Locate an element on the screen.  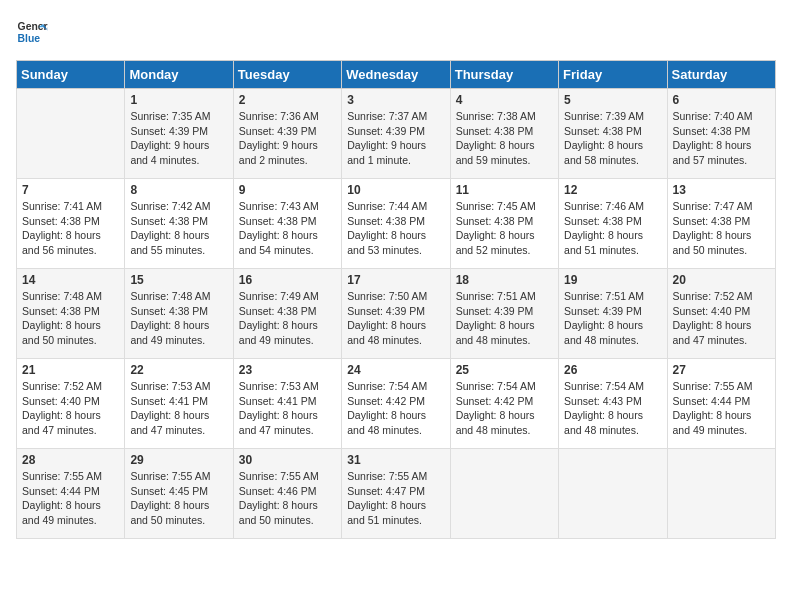
day-number: 18 is located at coordinates (504, 280).